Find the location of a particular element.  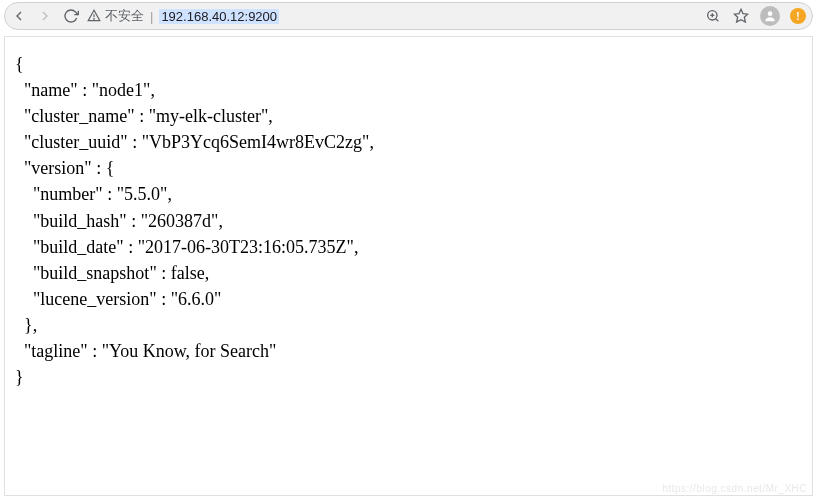

browser-toolbar: 不安全 | 192.168.40.12:9200 ! is located at coordinates (408, 16).